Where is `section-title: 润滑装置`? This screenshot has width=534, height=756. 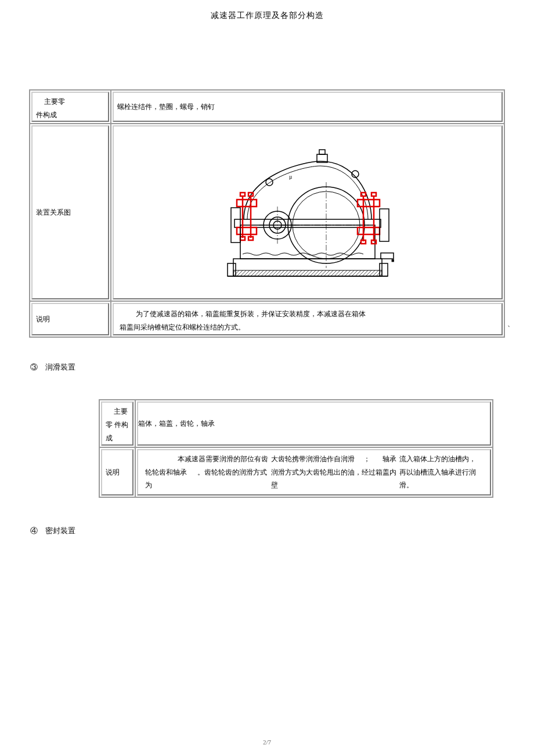 section-title: 润滑装置 is located at coordinates (60, 367).